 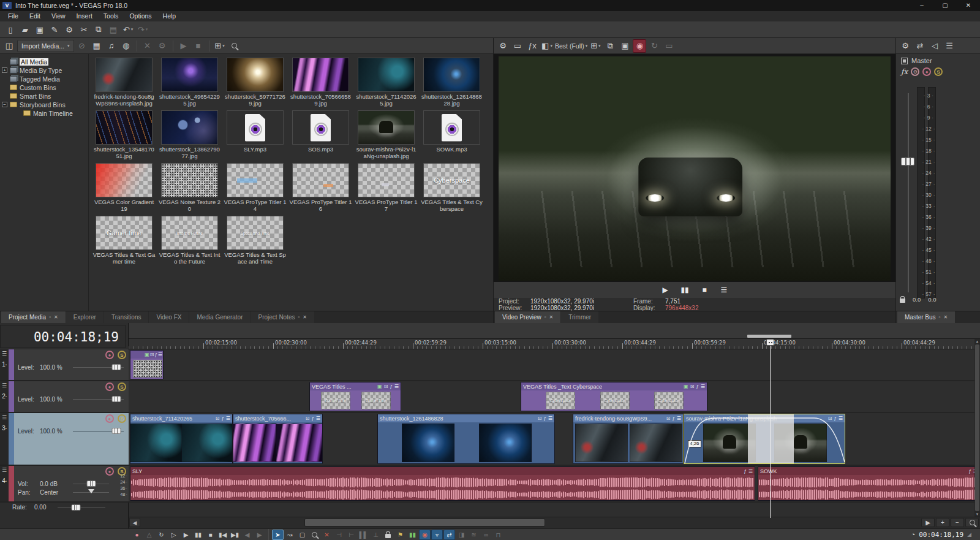 I want to click on scroll-down-icon: ▼, so click(x=978, y=514).